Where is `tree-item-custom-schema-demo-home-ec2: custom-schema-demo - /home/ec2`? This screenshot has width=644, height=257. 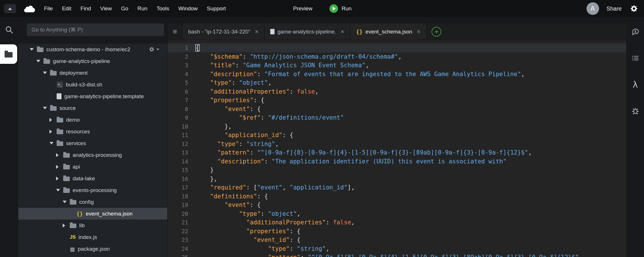
tree-item-custom-schema-demo-home-ec2: custom-schema-demo - /home/ec2 is located at coordinates (93, 49).